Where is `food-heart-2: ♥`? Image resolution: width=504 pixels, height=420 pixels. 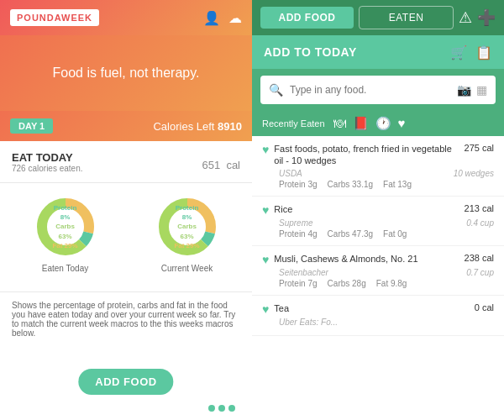
food-heart-2: ♥ is located at coordinates (265, 260).